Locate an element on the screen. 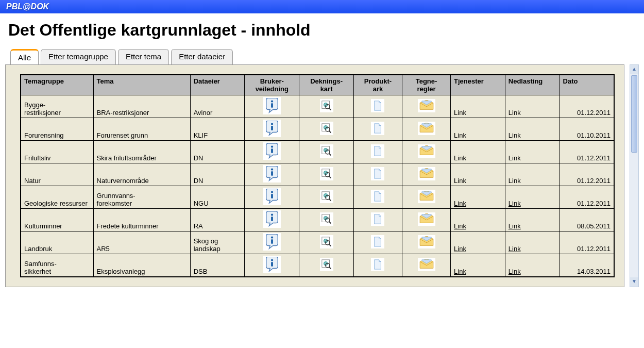  tab-etter-dataeier: Etter dataeier is located at coordinates (202, 57).